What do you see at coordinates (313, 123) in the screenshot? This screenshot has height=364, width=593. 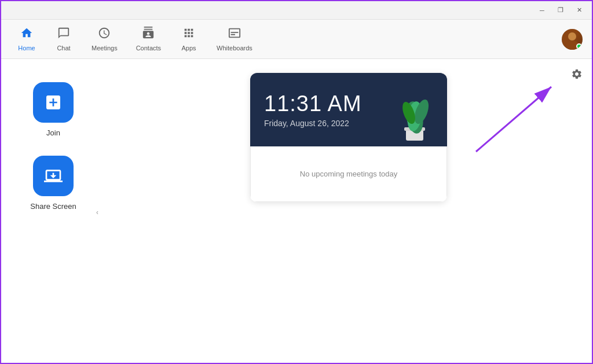 I see `clock-date: Friday, August 26, 2022` at bounding box center [313, 123].